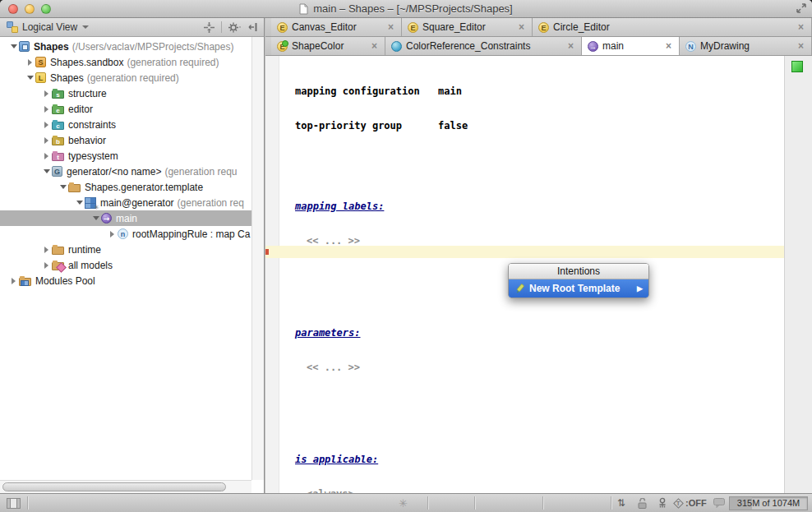 The height and width of the screenshot is (512, 812). What do you see at coordinates (126, 171) in the screenshot?
I see `tree-item-generator: G generator/<no name> (generation requ` at bounding box center [126, 171].